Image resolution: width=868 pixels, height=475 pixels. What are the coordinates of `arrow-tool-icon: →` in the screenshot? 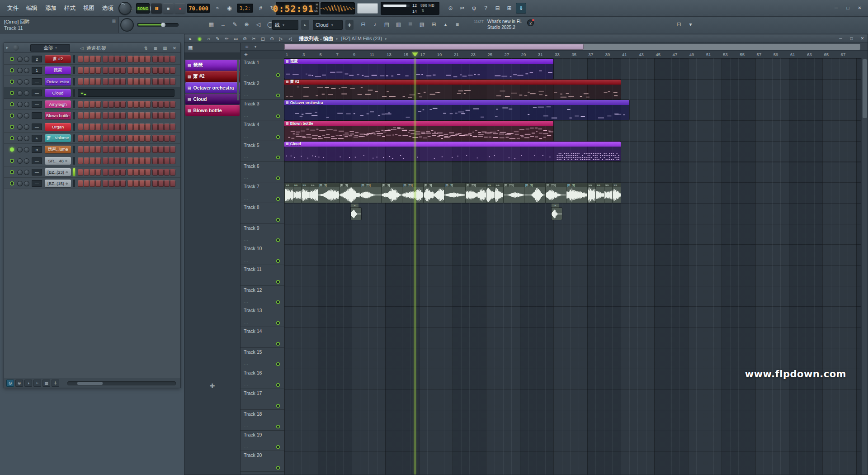 It's located at (223, 24).